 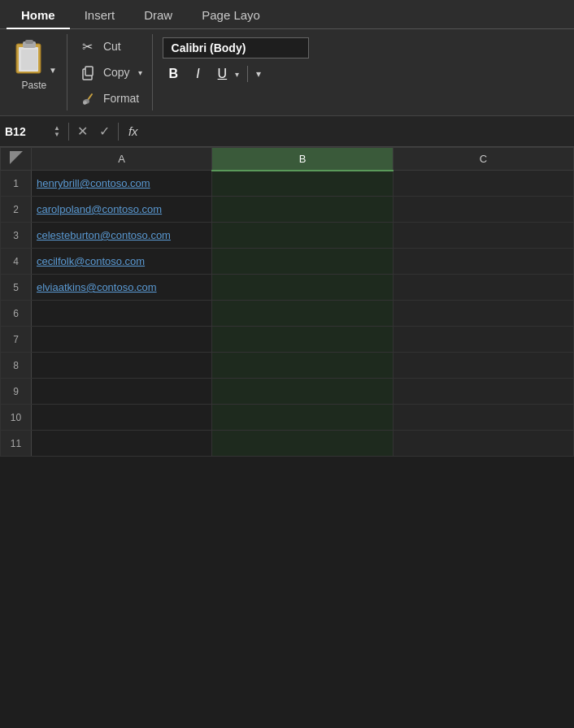 I want to click on row-number: 5, so click(x=16, y=288).